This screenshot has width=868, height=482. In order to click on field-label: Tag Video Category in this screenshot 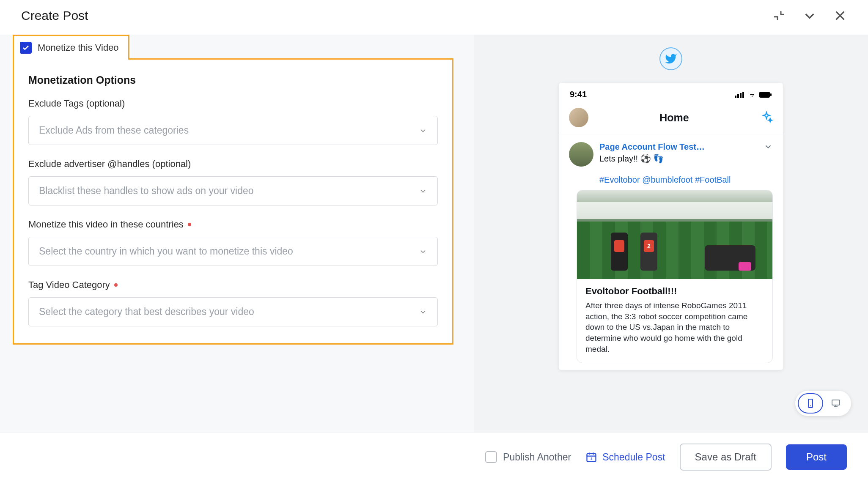, I will do `click(233, 285)`.